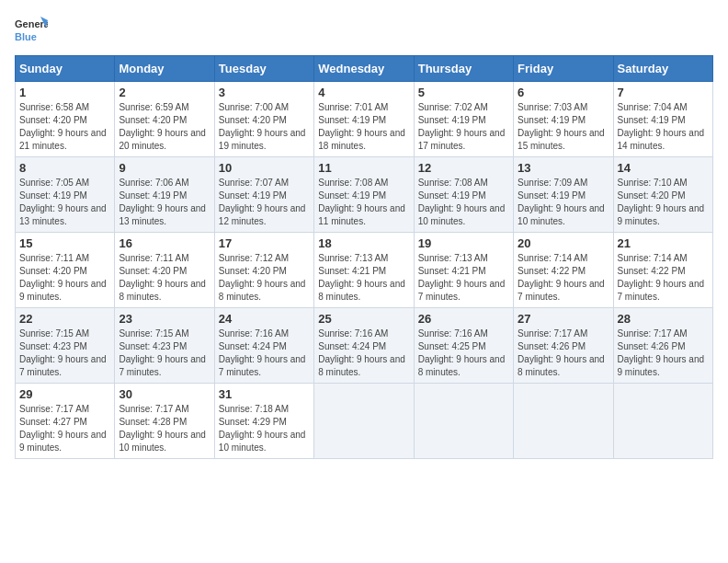 Image resolution: width=728 pixels, height=563 pixels. What do you see at coordinates (164, 243) in the screenshot?
I see `day-number: 16` at bounding box center [164, 243].